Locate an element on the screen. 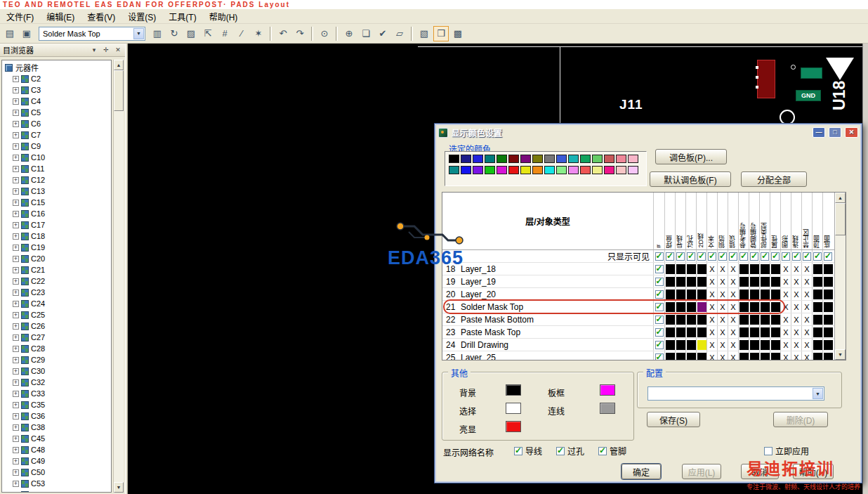 This screenshot has width=868, height=494. scroll-down-icon: ▼ is located at coordinates (840, 354).